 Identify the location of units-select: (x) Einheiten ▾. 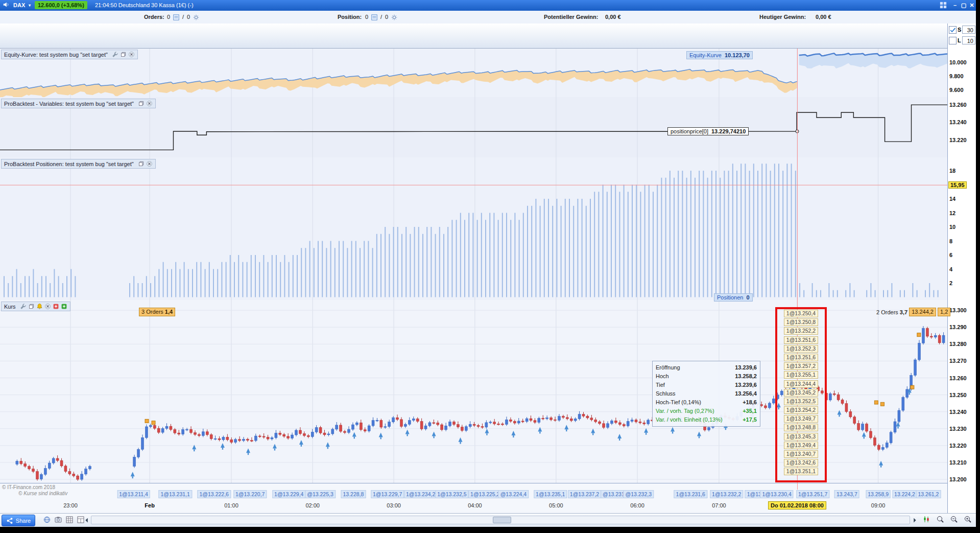
(444, 60).